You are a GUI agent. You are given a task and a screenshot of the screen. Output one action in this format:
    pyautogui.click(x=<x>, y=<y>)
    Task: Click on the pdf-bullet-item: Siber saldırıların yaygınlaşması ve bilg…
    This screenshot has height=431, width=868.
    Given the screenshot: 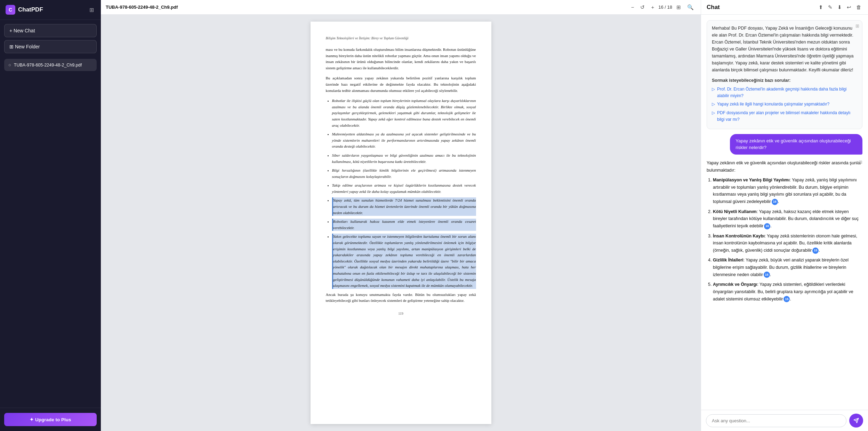 What is the action you would take?
    pyautogui.click(x=404, y=159)
    